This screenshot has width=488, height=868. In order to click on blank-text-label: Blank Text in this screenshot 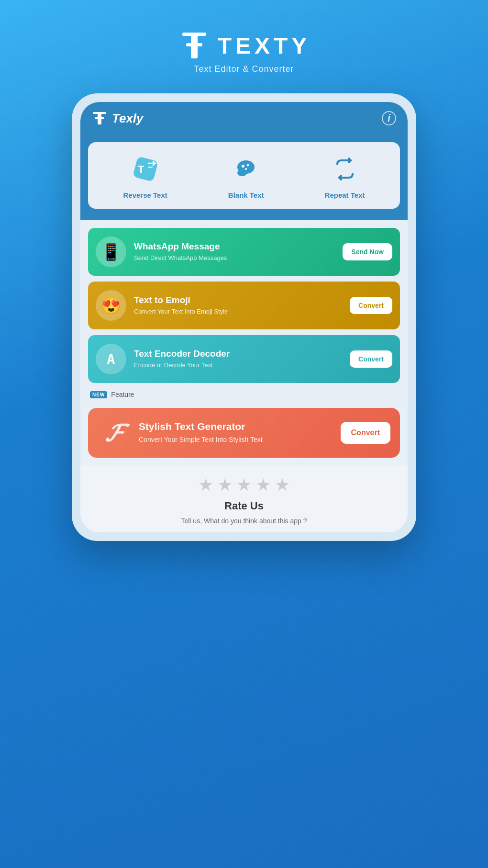, I will do `click(246, 195)`.